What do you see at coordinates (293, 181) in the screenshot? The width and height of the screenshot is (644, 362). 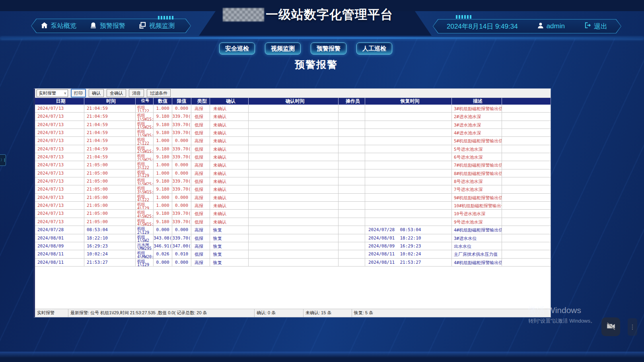 I see `table-row: 2024/07/1321:05:00机组 3\SW2S:9.180339.70(…` at bounding box center [293, 181].